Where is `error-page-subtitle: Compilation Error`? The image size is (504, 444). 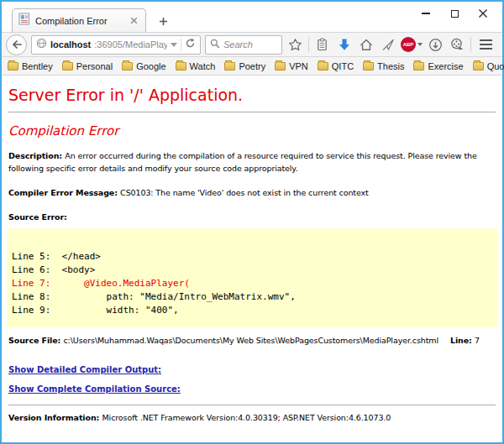
error-page-subtitle: Compilation Error is located at coordinates (252, 131).